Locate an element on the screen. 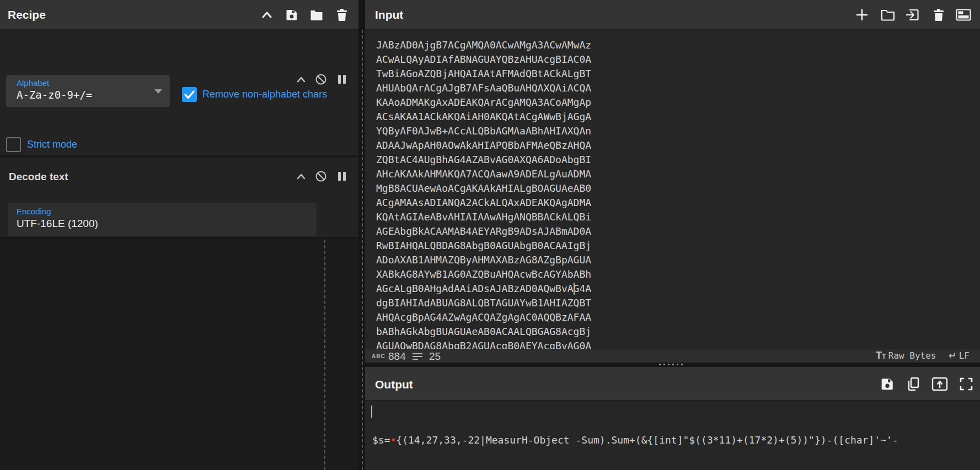 The width and height of the screenshot is (980, 470). input-code-line: XABkAG8AYwB1AG0AZQBuAHQAcwBcAGYAbABh is located at coordinates (484, 274).